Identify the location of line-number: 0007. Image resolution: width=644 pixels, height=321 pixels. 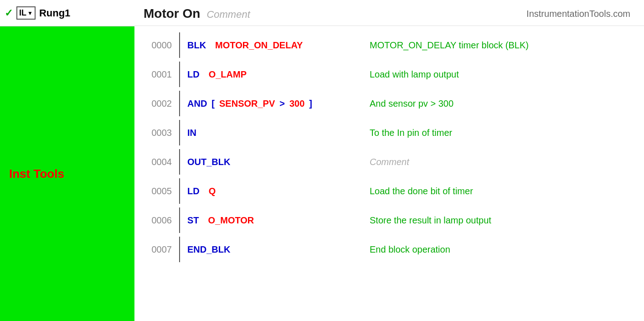
(160, 249).